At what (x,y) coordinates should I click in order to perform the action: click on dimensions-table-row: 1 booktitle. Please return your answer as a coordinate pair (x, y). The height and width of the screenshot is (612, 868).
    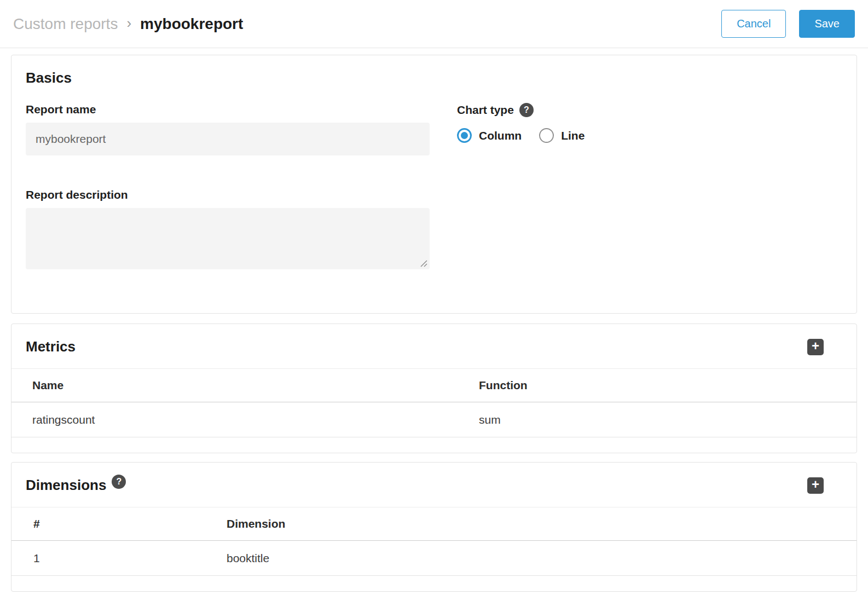
    Looking at the image, I should click on (434, 558).